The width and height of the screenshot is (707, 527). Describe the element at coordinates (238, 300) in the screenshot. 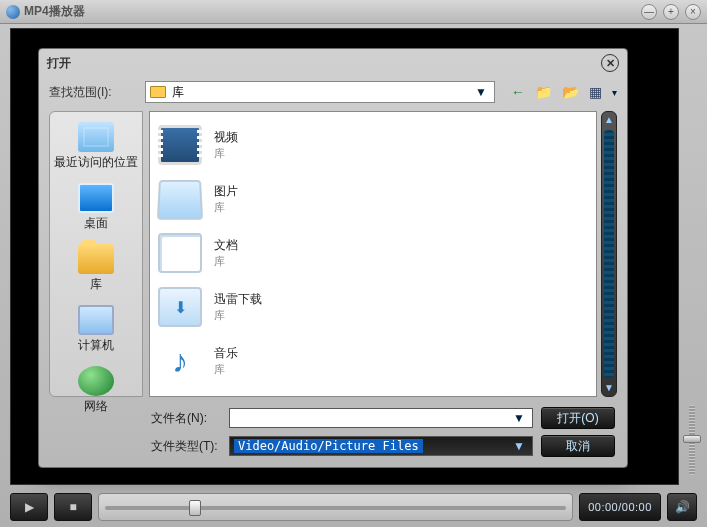

I see `item-name: 迅雷下载` at that location.